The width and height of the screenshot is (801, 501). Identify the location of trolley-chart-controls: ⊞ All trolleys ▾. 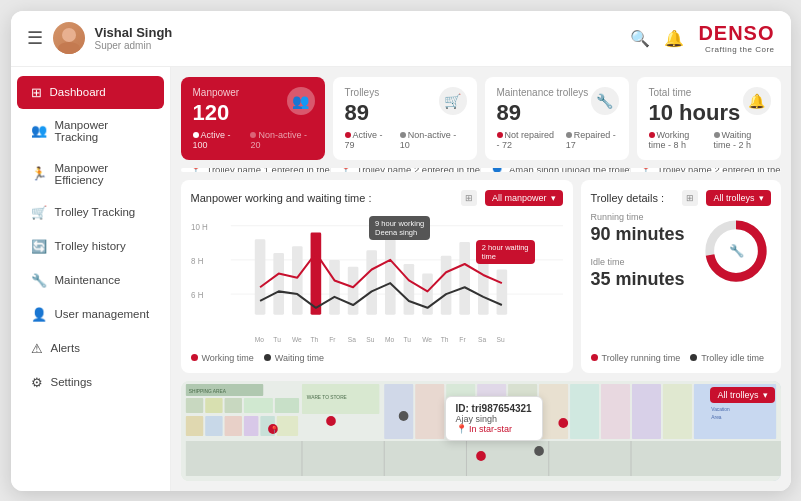
(726, 198).